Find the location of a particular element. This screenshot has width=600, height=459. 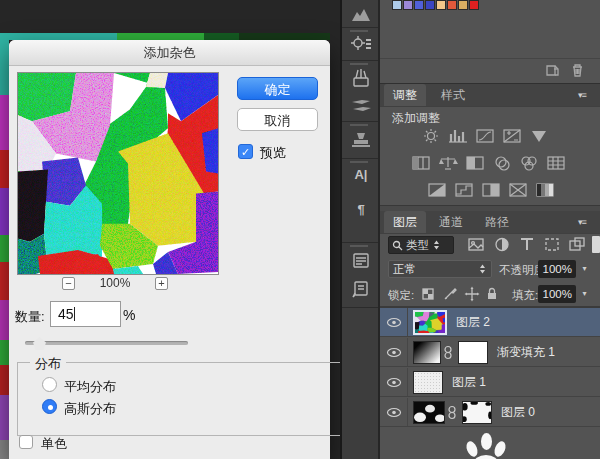

amount-slider-thumb is located at coordinates (40, 344).